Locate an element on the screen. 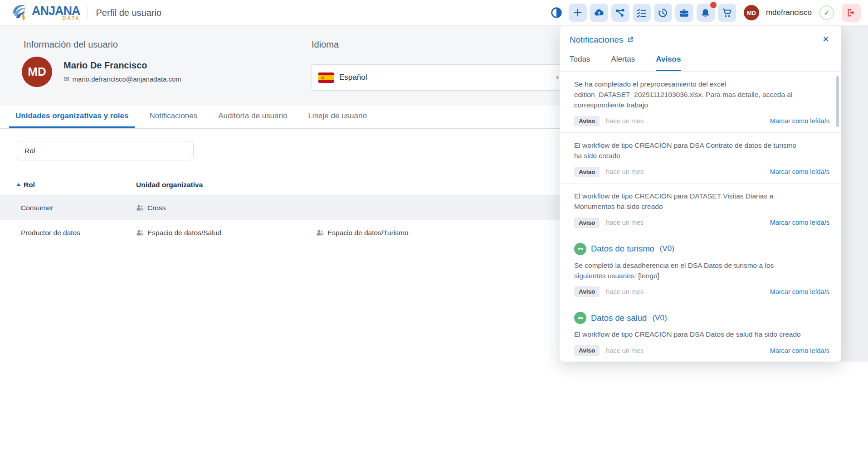 This screenshot has height=464, width=868. notification-item: El workflow de tipo CREACIÓN para DSA Co… is located at coordinates (700, 158).